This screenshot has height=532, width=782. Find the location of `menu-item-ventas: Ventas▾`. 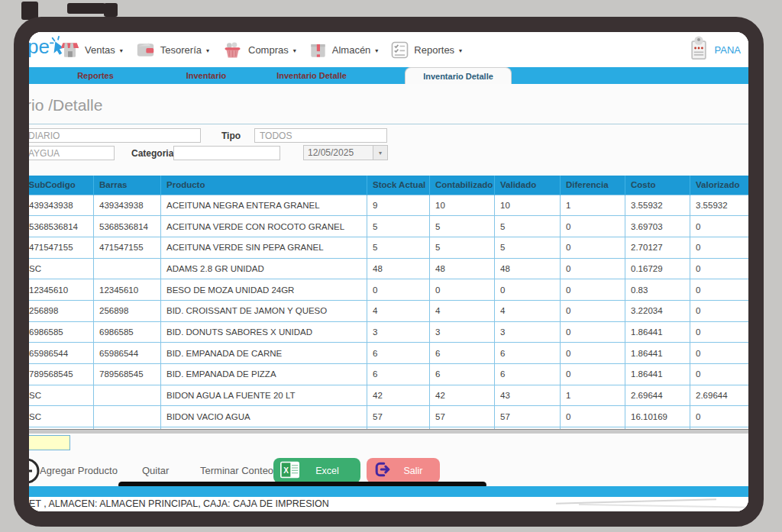

menu-item-ventas: Ventas▾ is located at coordinates (92, 50).